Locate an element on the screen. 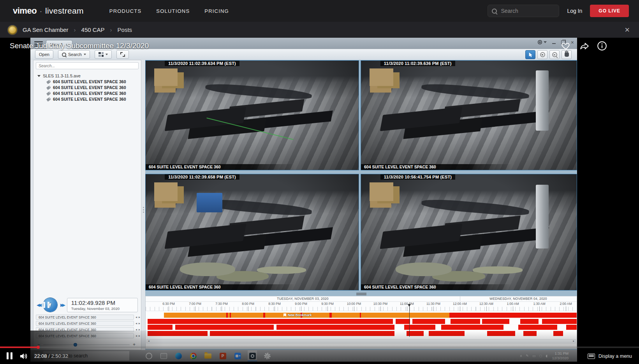 The image size is (639, 364). sidebar-search-input is located at coordinates (87, 66).